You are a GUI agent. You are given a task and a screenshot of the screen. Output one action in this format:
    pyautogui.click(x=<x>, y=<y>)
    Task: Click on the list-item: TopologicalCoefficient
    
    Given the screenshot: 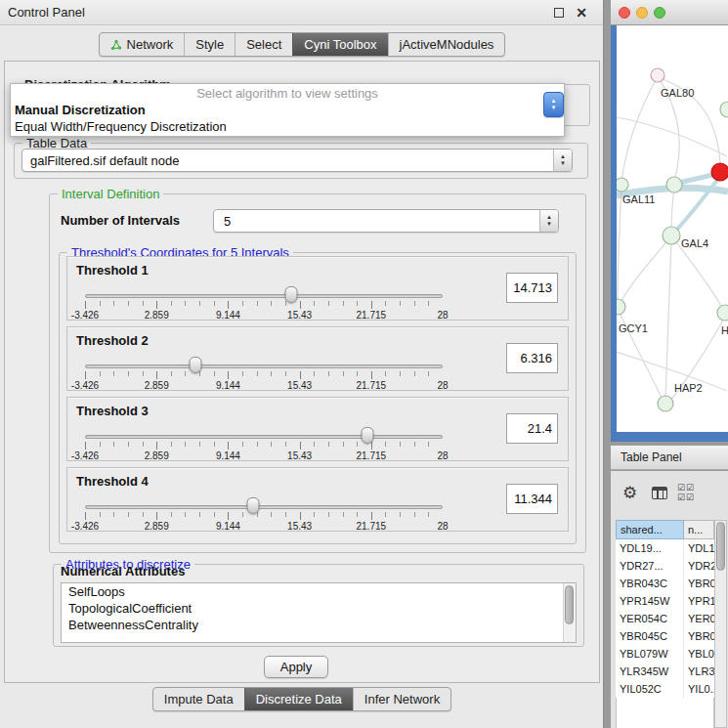 What is the action you would take?
    pyautogui.click(x=319, y=608)
    